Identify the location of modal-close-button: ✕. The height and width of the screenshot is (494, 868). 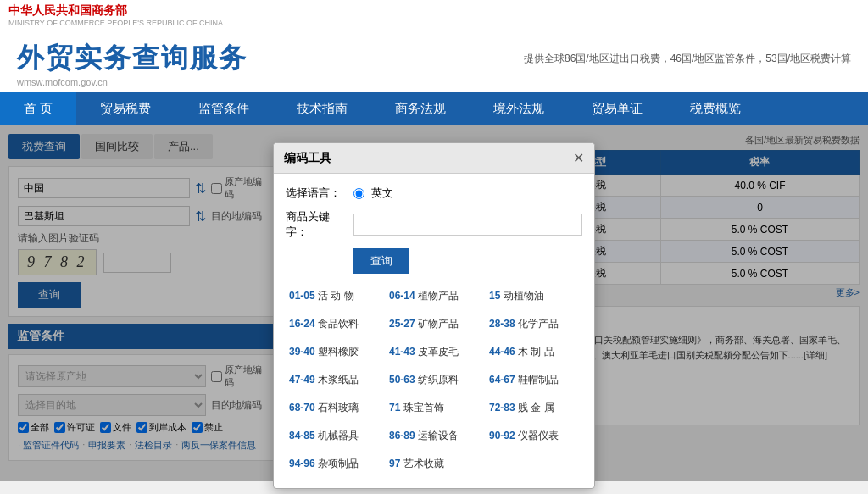
(578, 158).